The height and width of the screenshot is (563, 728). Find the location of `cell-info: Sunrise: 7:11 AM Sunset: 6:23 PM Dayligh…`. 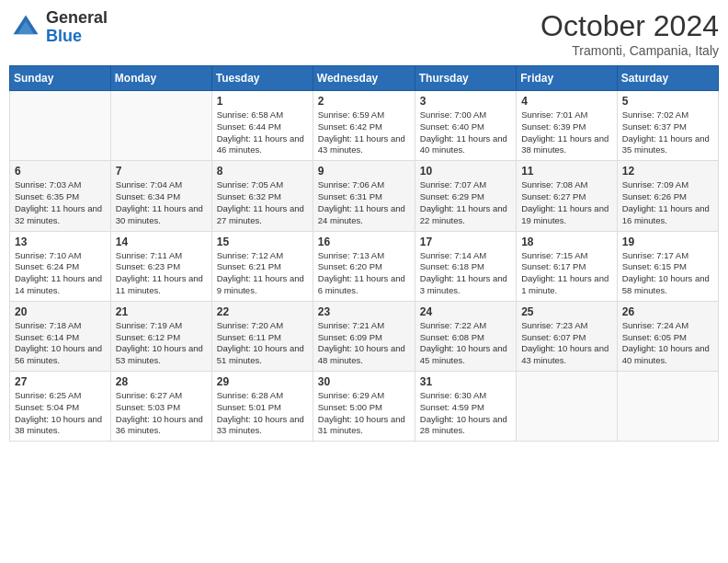

cell-info: Sunrise: 7:11 AM Sunset: 6:23 PM Dayligh… is located at coordinates (162, 274).